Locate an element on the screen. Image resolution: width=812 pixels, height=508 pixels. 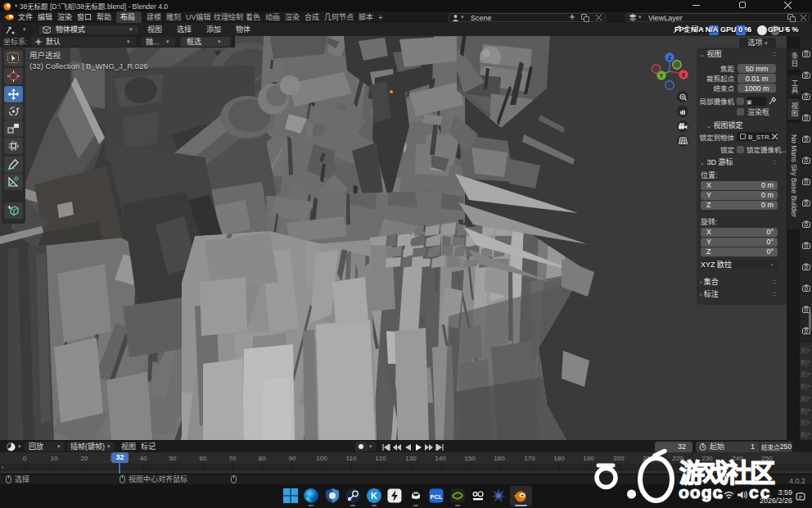
svg-text: PCL is located at coordinates (437, 497).